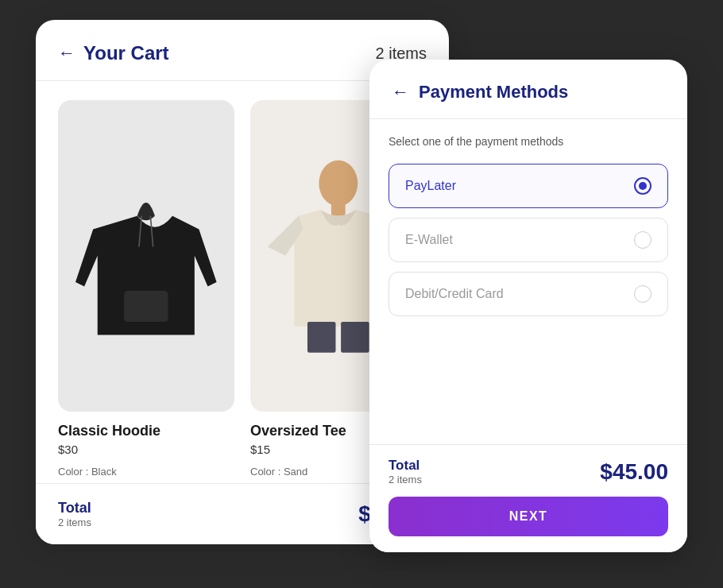 Image resolution: width=723 pixels, height=588 pixels. I want to click on payment-subtitle: Select one of the payment methods, so click(528, 141).